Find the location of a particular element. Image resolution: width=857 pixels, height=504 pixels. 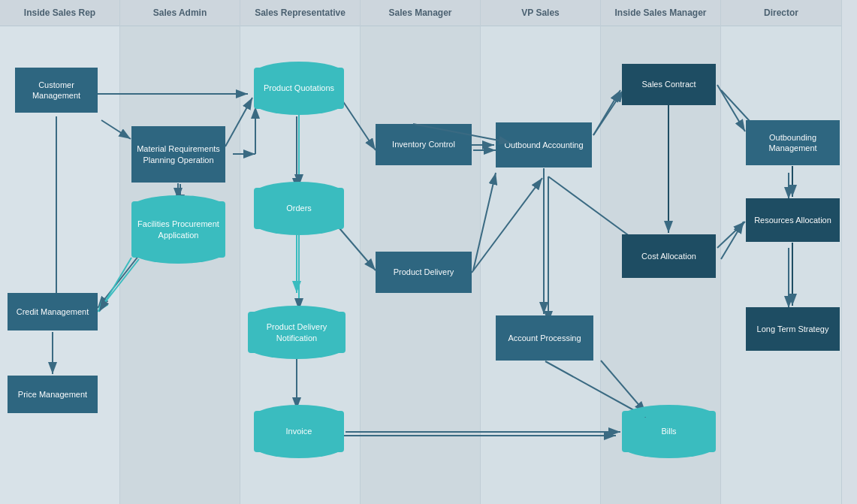

inventory-control-box: Inventory Control is located at coordinates (424, 144).